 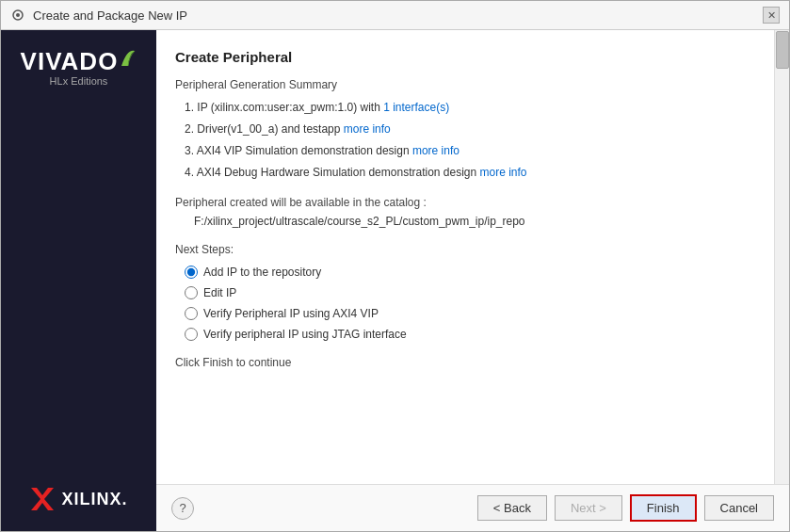 What do you see at coordinates (477, 129) in the screenshot?
I see `list-item: 2. Driver(v1_00_a) and testapp more info` at bounding box center [477, 129].